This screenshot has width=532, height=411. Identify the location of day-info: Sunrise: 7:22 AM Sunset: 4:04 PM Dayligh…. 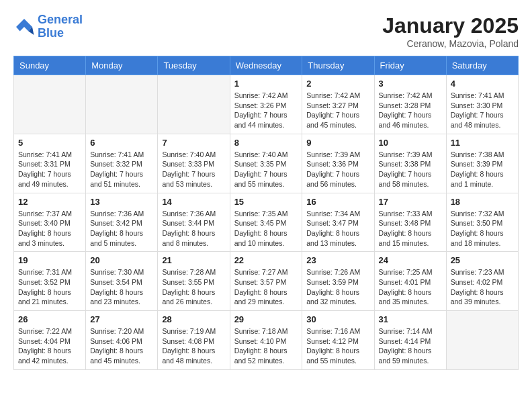
(50, 347).